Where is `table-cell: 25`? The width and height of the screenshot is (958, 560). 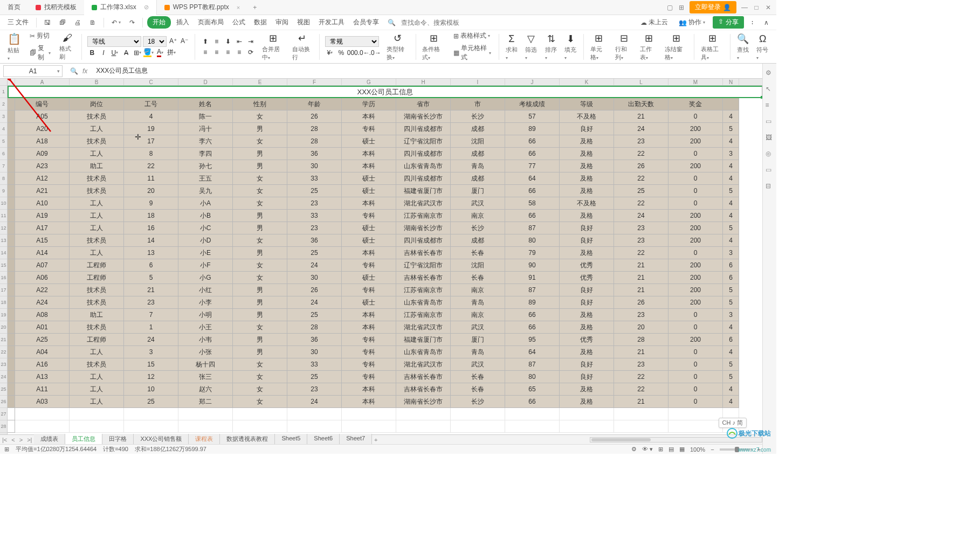
table-cell: 25 is located at coordinates (315, 253).